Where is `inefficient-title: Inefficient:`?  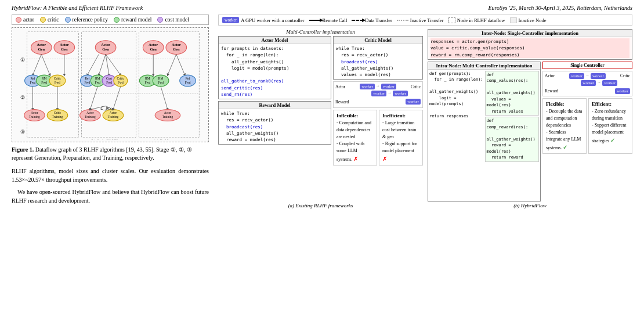 inefficient-title: Inefficient: is located at coordinates (401, 116).